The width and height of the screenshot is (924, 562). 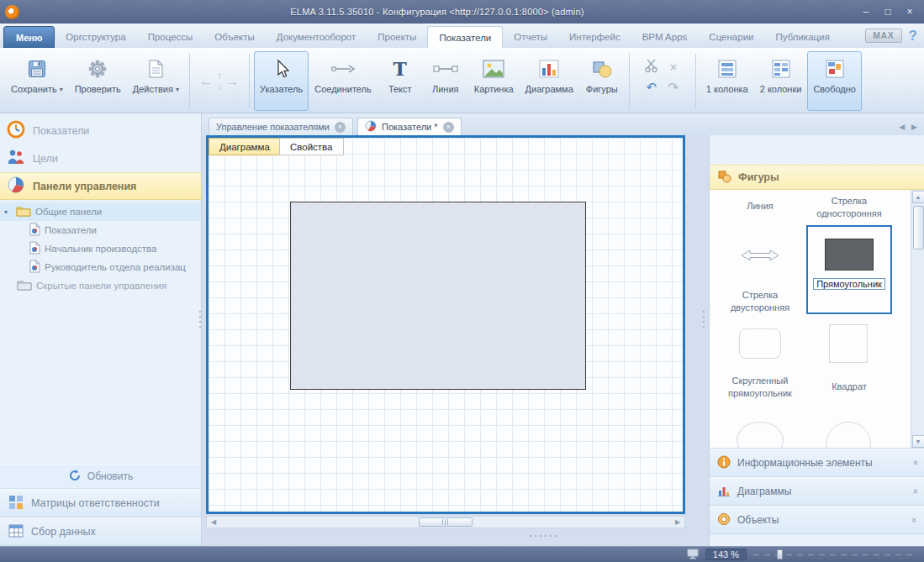 What do you see at coordinates (760, 435) in the screenshot?
I see `ellipse-shape-icon` at bounding box center [760, 435].